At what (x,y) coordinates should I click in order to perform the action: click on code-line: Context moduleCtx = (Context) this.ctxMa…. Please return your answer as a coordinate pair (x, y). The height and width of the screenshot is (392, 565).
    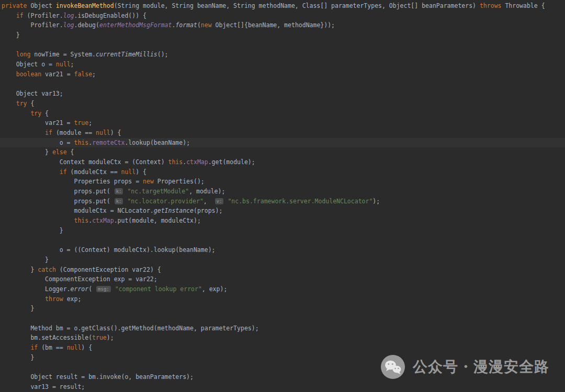
    Looking at the image, I should click on (282, 162).